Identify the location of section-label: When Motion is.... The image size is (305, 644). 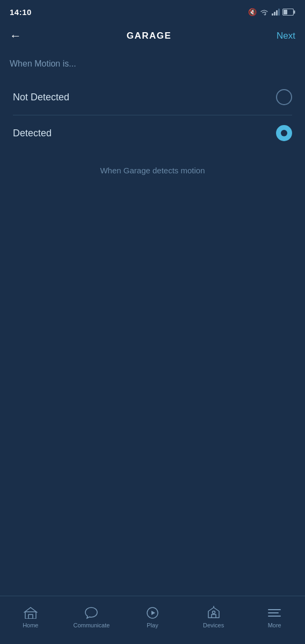
(152, 64).